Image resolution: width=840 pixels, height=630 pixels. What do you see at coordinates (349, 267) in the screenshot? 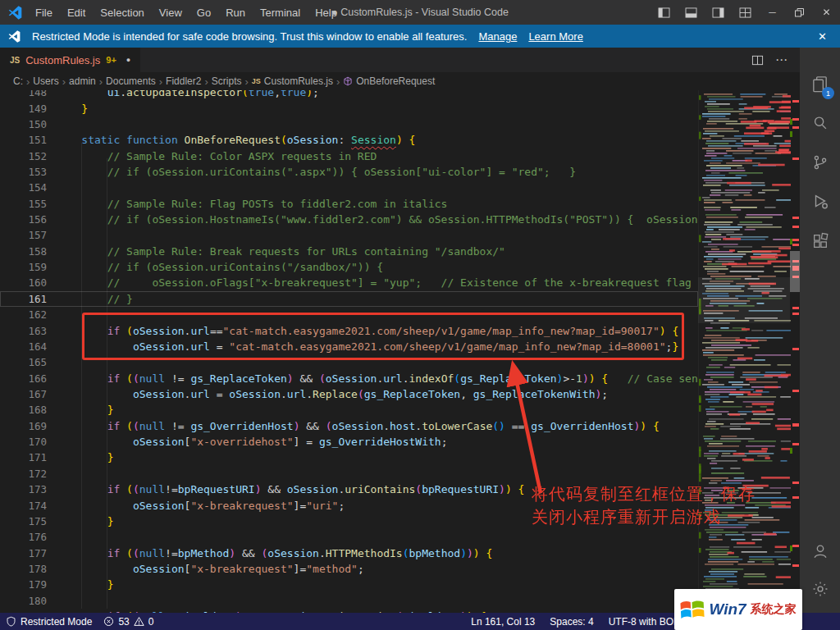
I see `code-line-159: 159 // if (oSession.uriContains("/sandbo…` at bounding box center [349, 267].